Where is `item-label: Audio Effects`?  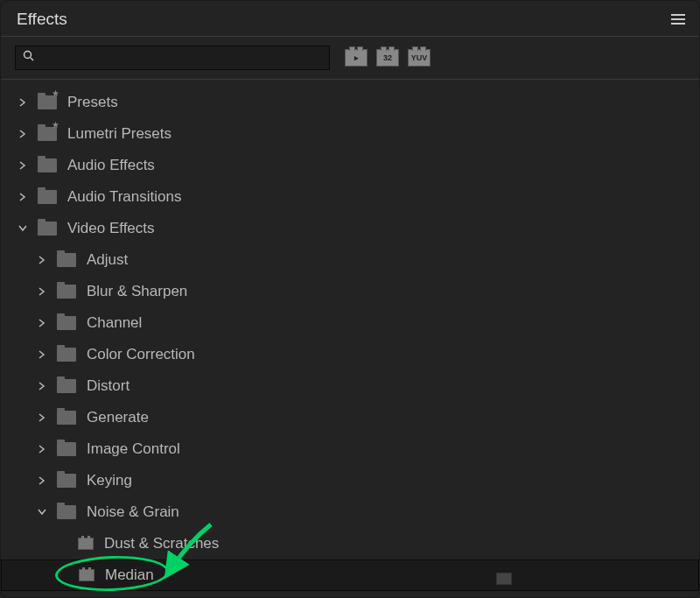 item-label: Audio Effects is located at coordinates (111, 165).